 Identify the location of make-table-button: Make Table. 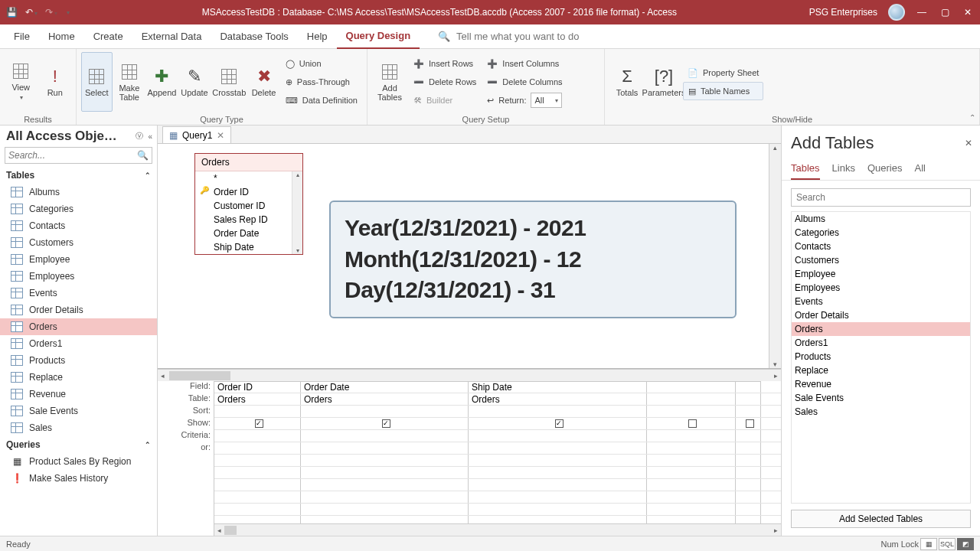
(130, 82).